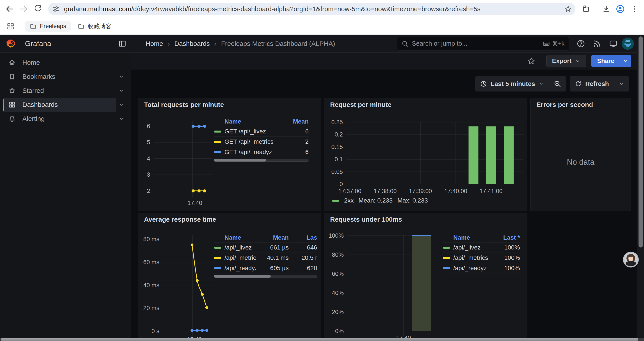 This screenshot has width=644, height=341. I want to click on dashboard-time-controls: Last 5 minutes Refresh, so click(552, 84).